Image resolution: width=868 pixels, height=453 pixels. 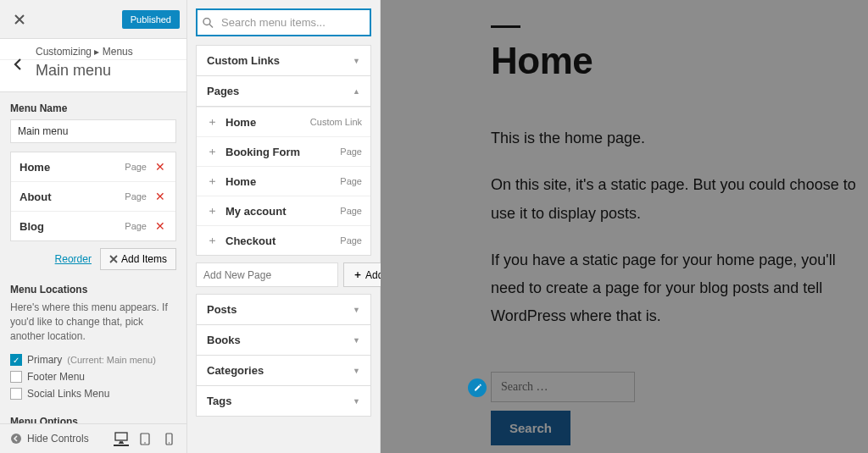 I want to click on location-label: Footer Menu, so click(x=56, y=377).